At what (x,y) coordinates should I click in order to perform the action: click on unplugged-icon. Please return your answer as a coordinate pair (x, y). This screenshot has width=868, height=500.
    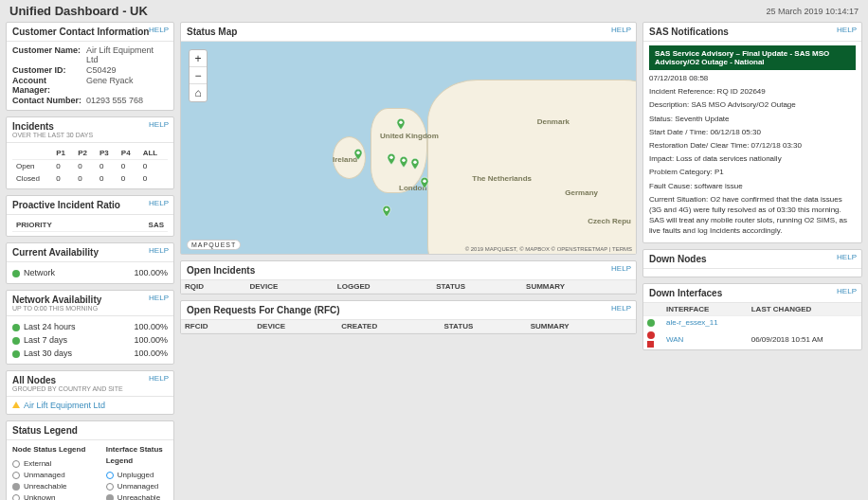
    Looking at the image, I should click on (110, 475).